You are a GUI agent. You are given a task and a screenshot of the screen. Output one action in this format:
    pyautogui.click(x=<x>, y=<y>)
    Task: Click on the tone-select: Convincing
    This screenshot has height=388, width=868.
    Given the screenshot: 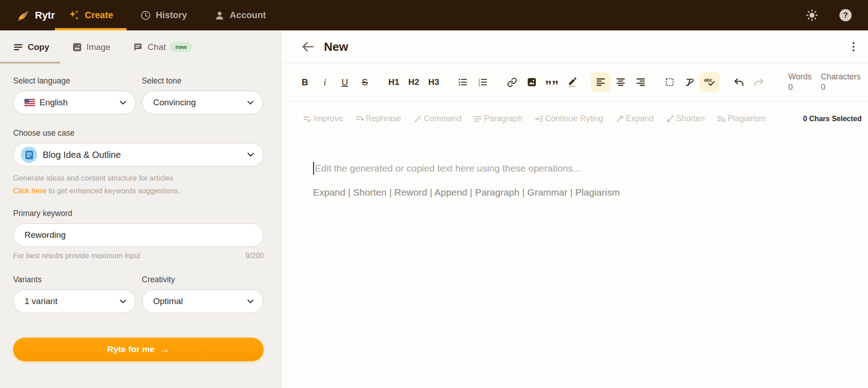 What is the action you would take?
    pyautogui.click(x=203, y=103)
    